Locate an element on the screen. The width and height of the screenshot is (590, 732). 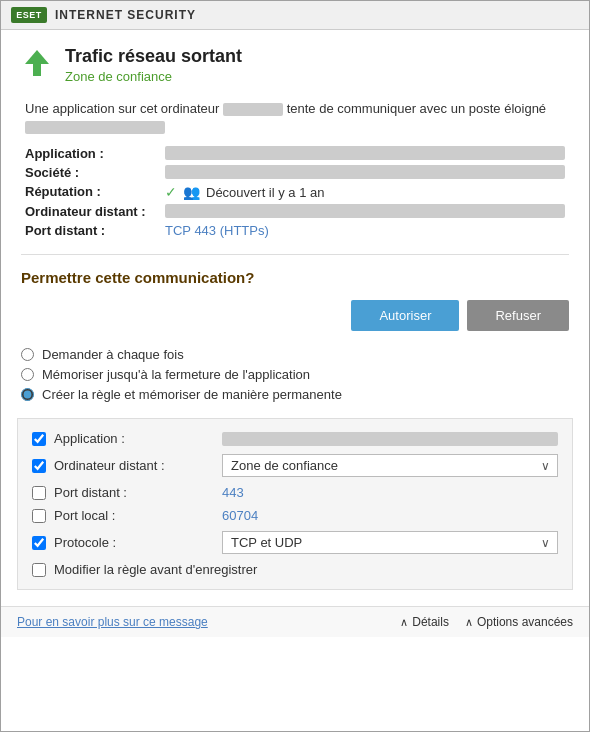
rule-label-application: Application : is located at coordinates (134, 438).